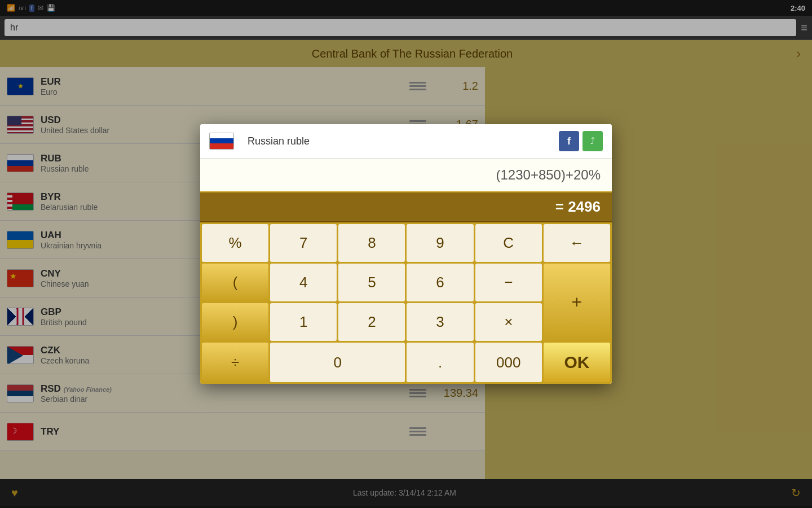 The width and height of the screenshot is (812, 508). What do you see at coordinates (372, 322) in the screenshot?
I see `calc-2-button: 2` at bounding box center [372, 322].